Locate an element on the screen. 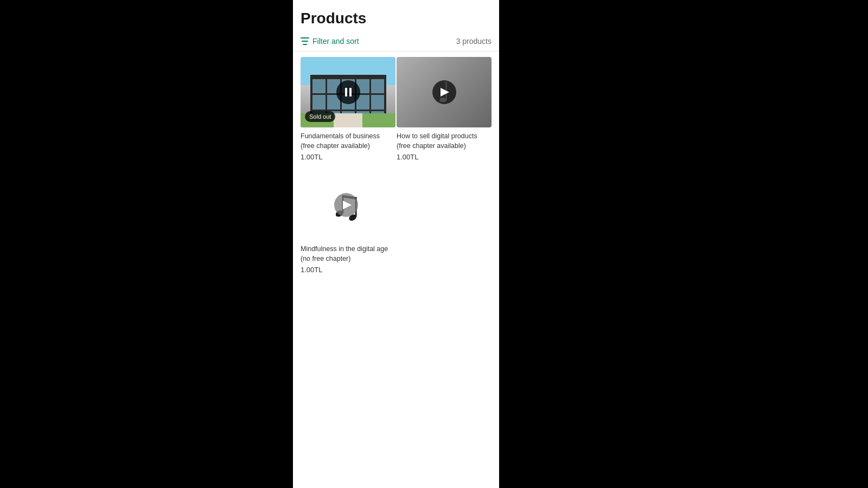 The width and height of the screenshot is (868, 488). filter-sort-button: Filter and sort is located at coordinates (330, 41).